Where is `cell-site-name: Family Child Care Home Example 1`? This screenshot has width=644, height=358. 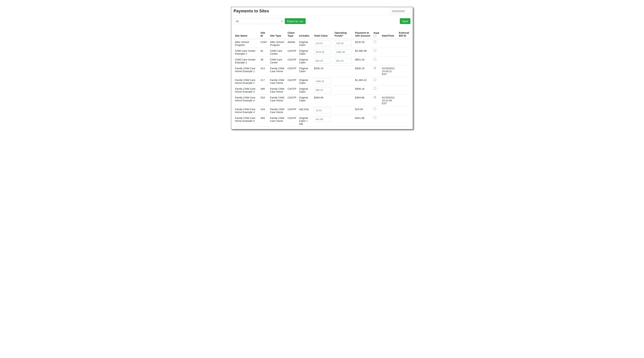 cell-site-name: Family Child Care Home Example 1 is located at coordinates (246, 72).